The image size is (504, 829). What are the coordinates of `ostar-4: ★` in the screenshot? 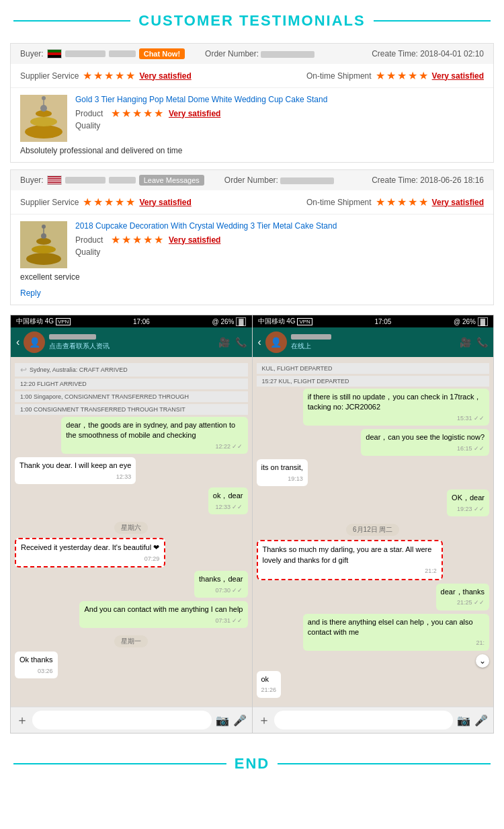 It's located at (413, 75).